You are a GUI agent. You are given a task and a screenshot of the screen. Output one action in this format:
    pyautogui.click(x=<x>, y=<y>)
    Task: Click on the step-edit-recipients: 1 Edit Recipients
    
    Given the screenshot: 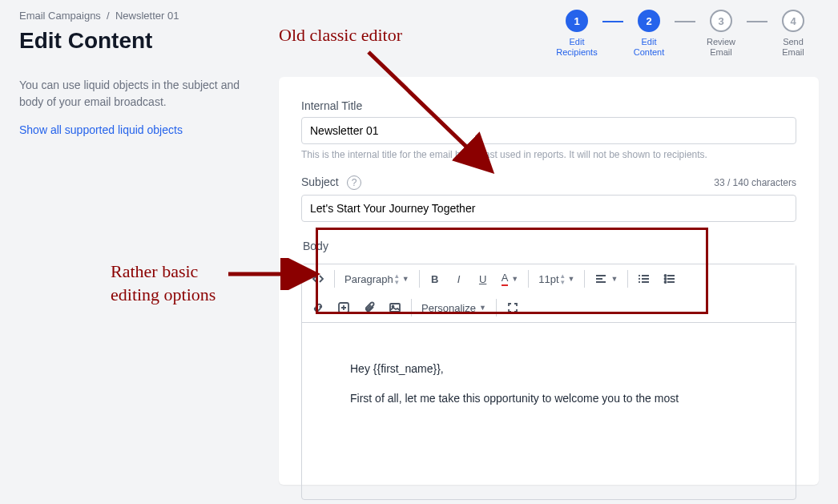 What is the action you would take?
    pyautogui.click(x=577, y=34)
    